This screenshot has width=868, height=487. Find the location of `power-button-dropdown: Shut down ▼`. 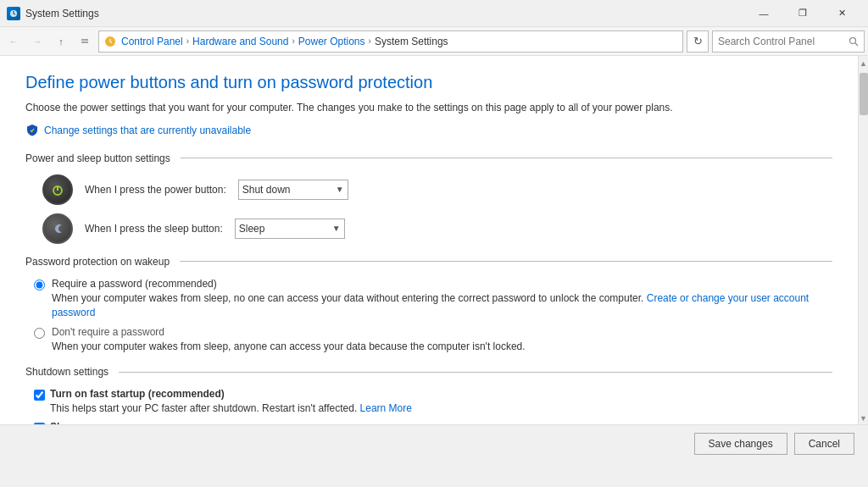

power-button-dropdown: Shut down ▼ is located at coordinates (293, 190).